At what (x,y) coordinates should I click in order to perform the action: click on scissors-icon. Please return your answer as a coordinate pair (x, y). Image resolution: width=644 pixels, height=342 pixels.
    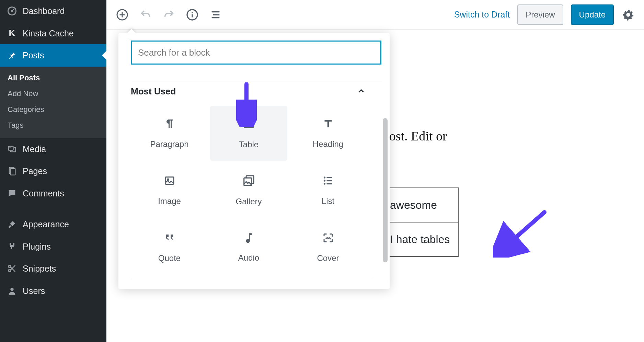
    Looking at the image, I should click on (12, 269).